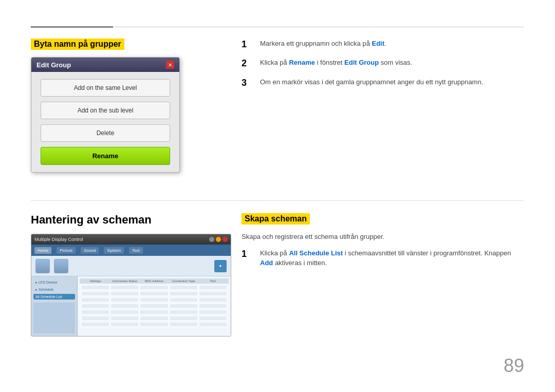 The image size is (555, 392). Describe the element at coordinates (154, 306) in the screenshot. I see `mock-main: Settings Connection Status MAC Address C…` at that location.